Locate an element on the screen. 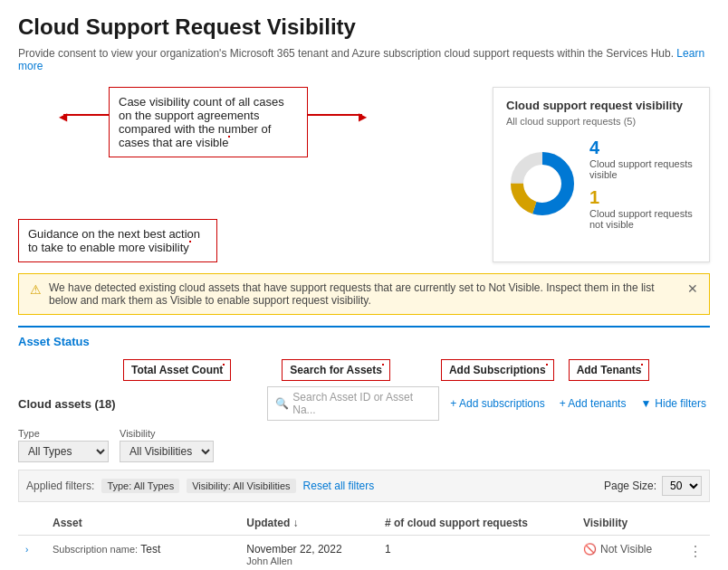  visibility-label: Not Visible is located at coordinates (627, 549).